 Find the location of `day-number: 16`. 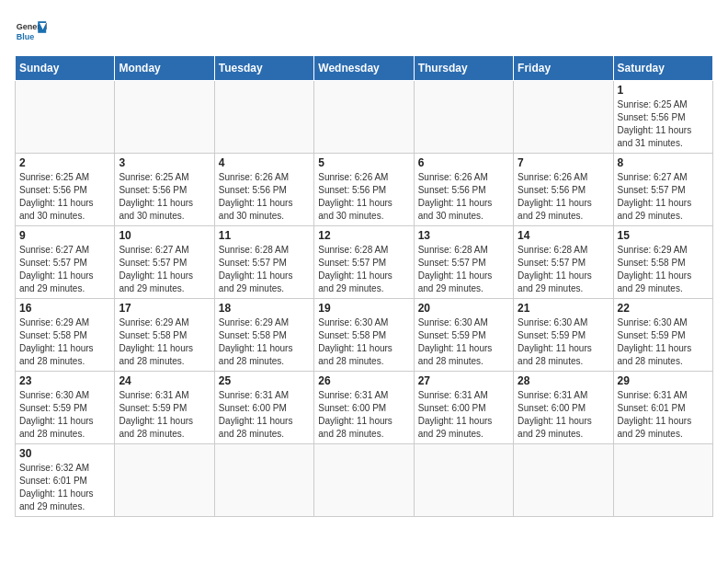

day-number: 16 is located at coordinates (64, 308).